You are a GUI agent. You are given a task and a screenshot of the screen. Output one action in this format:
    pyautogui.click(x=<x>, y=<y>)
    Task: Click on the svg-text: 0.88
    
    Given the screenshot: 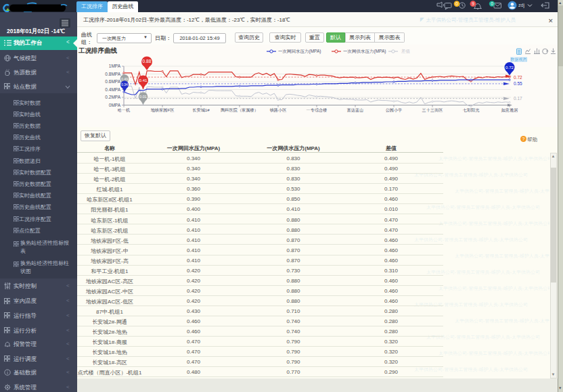 What is the action you would take?
    pyautogui.click(x=148, y=61)
    